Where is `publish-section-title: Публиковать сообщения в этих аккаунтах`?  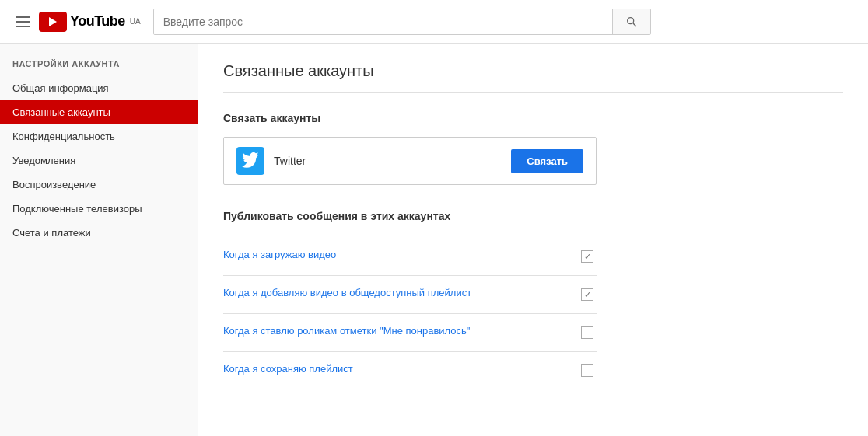
publish-section-title: Публиковать сообщения в этих аккаунтах is located at coordinates (534, 216).